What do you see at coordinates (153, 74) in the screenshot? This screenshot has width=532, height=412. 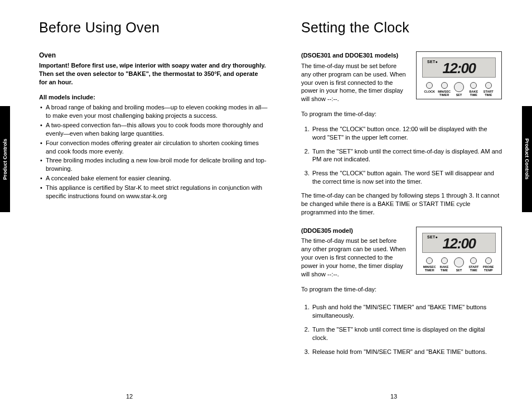 I see `important-note: Important! Before first use, wipe interi…` at bounding box center [153, 74].